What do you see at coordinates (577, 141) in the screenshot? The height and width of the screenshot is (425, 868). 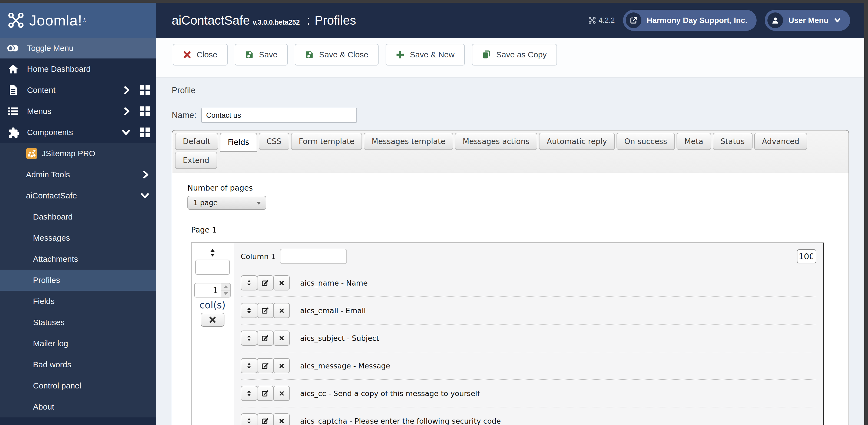 I see `tab-automatic-reply: Automatic reply` at bounding box center [577, 141].